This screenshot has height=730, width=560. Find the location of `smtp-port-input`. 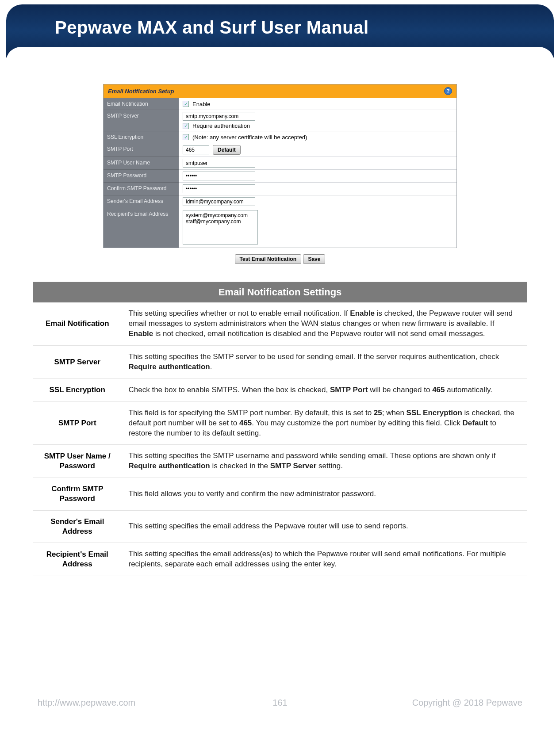

smtp-port-input is located at coordinates (196, 150).